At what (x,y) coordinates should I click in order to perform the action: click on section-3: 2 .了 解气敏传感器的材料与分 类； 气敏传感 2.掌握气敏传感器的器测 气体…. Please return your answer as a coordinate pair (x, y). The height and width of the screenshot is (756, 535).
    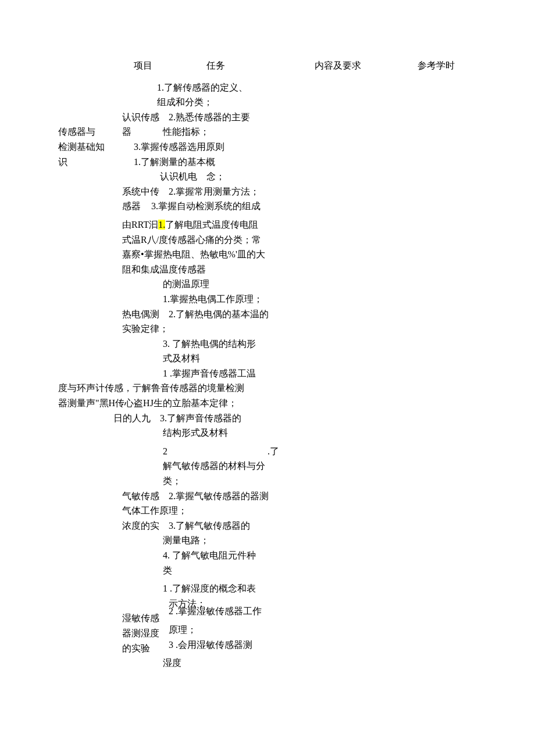
    Looking at the image, I should click on (268, 511).